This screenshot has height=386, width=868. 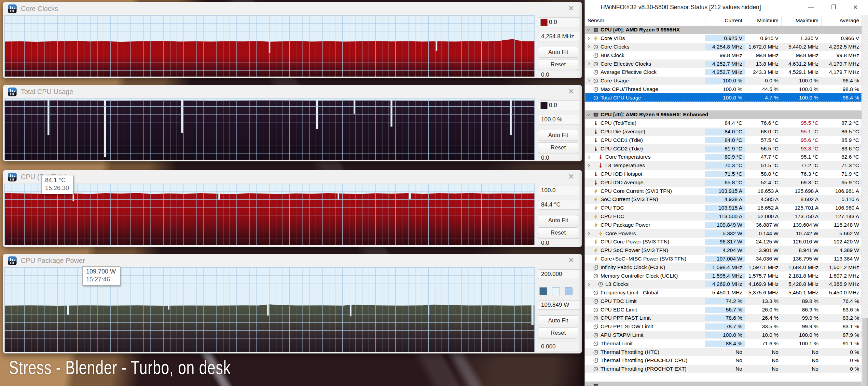 I want to click on sensor-row: CPU Die (average)84.0 °C68.0 °C95.1 °C86…, so click(x=724, y=132).